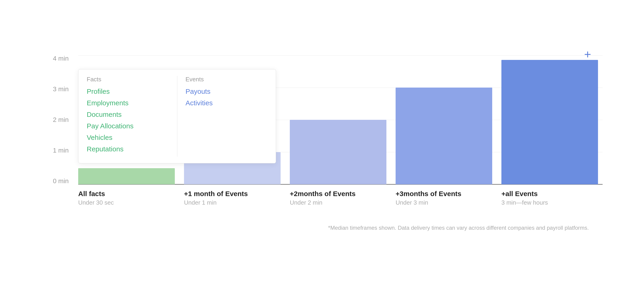 Image resolution: width=644 pixels, height=300 pixels. What do you see at coordinates (132, 116) in the screenshot?
I see `facts-column: Facts Profiles Employments Documents Pay…` at bounding box center [132, 116].